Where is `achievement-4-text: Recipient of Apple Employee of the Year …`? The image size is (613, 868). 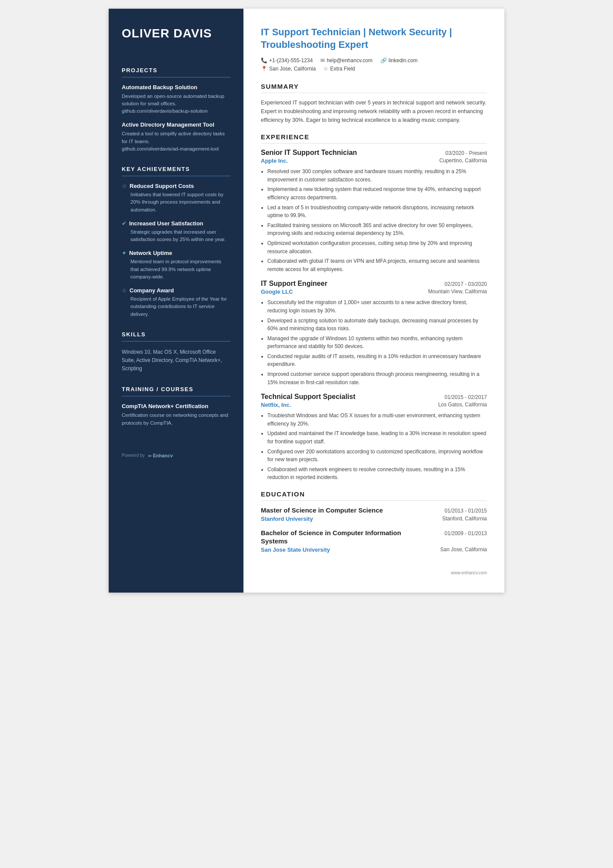
achievement-4-text: Recipient of Apple Employee of the Year … is located at coordinates (176, 307).